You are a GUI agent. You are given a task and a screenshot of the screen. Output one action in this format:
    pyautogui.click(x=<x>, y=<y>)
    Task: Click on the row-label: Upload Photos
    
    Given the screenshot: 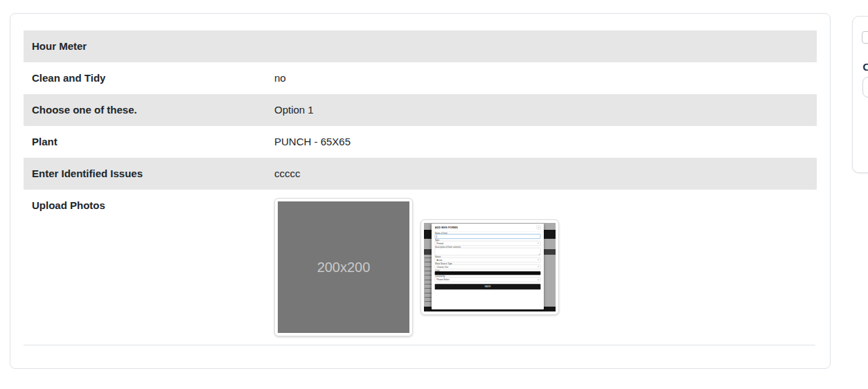 What is the action you would take?
    pyautogui.click(x=145, y=267)
    